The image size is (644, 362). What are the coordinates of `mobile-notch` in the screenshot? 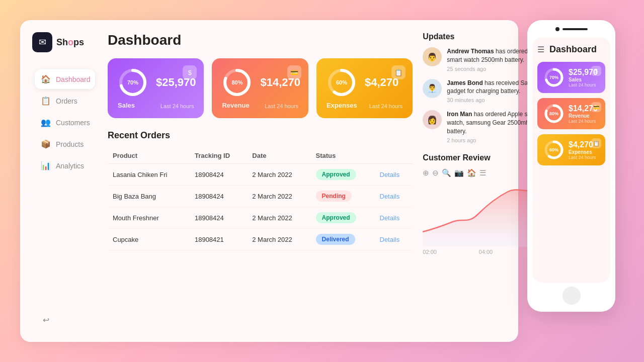 It's located at (572, 29).